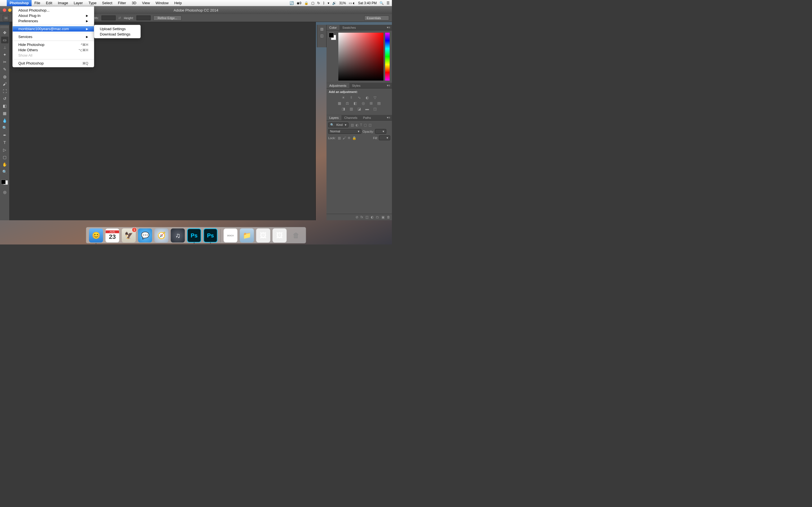 The width and height of the screenshot is (812, 507). What do you see at coordinates (5, 40) in the screenshot?
I see `marquee-tool: ▭` at bounding box center [5, 40].